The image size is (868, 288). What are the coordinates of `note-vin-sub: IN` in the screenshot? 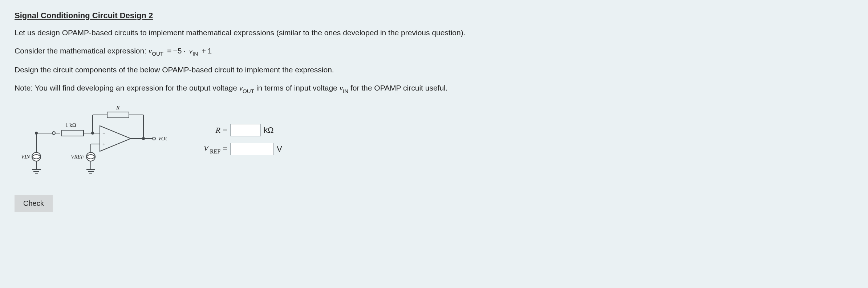 It's located at (346, 91).